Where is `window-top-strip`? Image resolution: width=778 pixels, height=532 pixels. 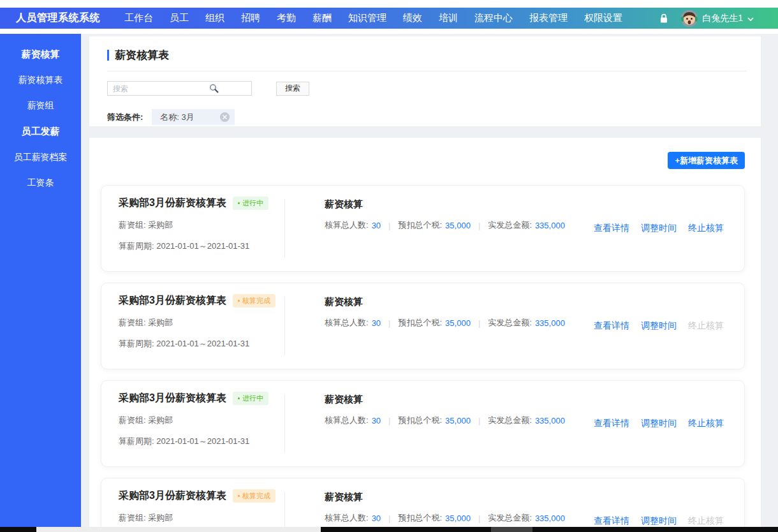 window-top-strip is located at coordinates (389, 4).